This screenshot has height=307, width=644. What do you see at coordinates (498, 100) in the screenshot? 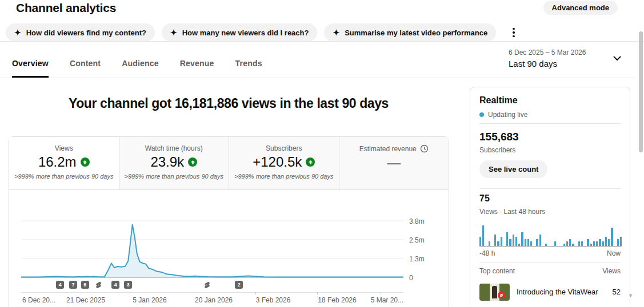
I see `realtime-title: Realtime` at bounding box center [498, 100].